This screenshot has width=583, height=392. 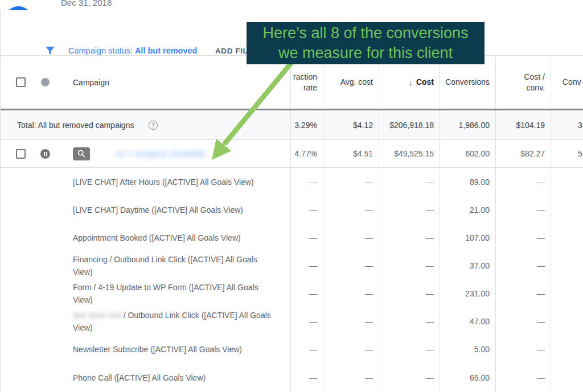 I want to click on sort-descending-icon: ↓, so click(x=410, y=82).